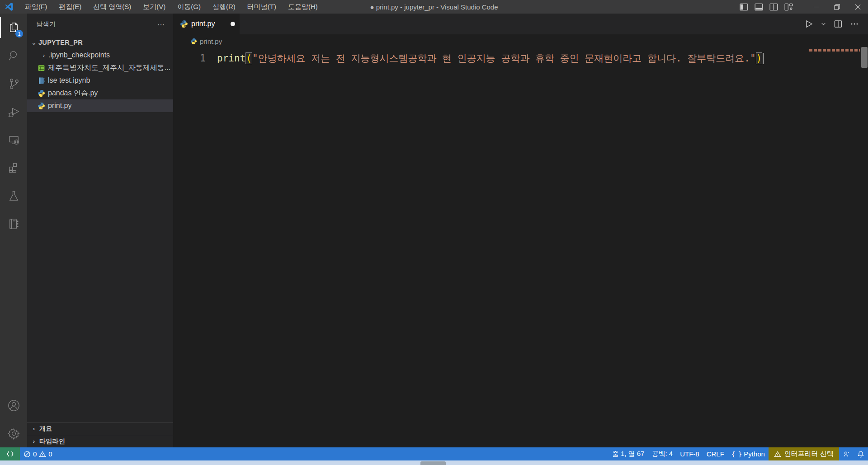  What do you see at coordinates (838, 24) in the screenshot?
I see `split-editor-icon` at bounding box center [838, 24].